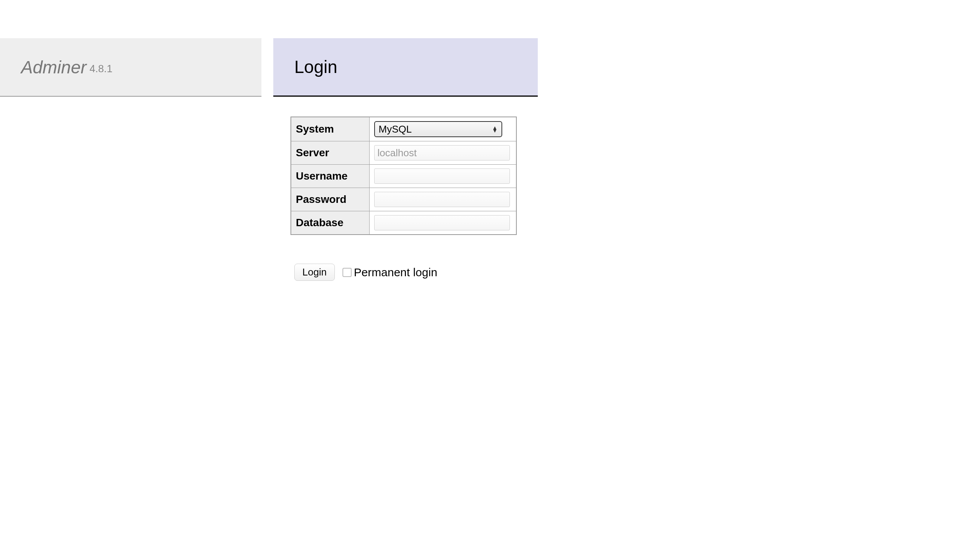 This screenshot has width=980, height=554. Describe the element at coordinates (330, 177) in the screenshot. I see `username-label: Username` at that location.